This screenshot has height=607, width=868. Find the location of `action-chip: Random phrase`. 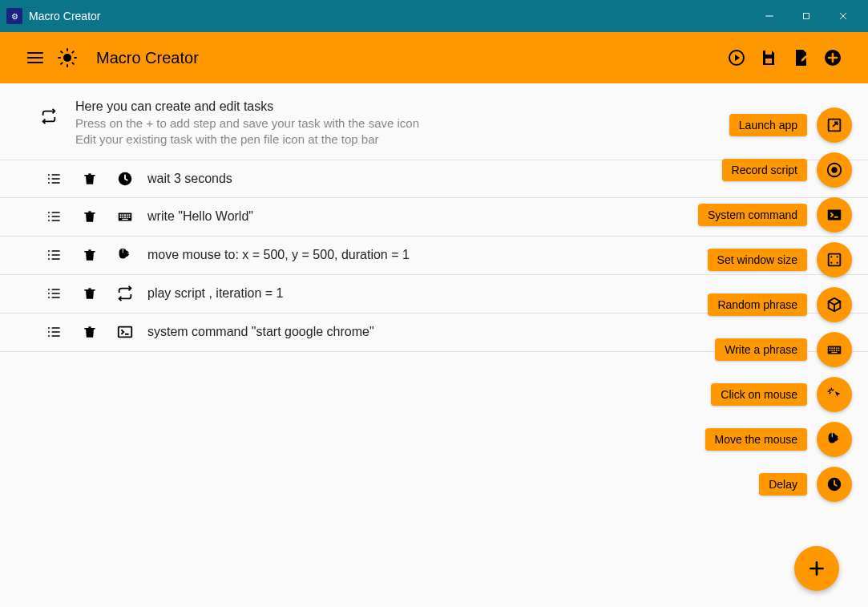

action-chip: Random phrase is located at coordinates (757, 305).